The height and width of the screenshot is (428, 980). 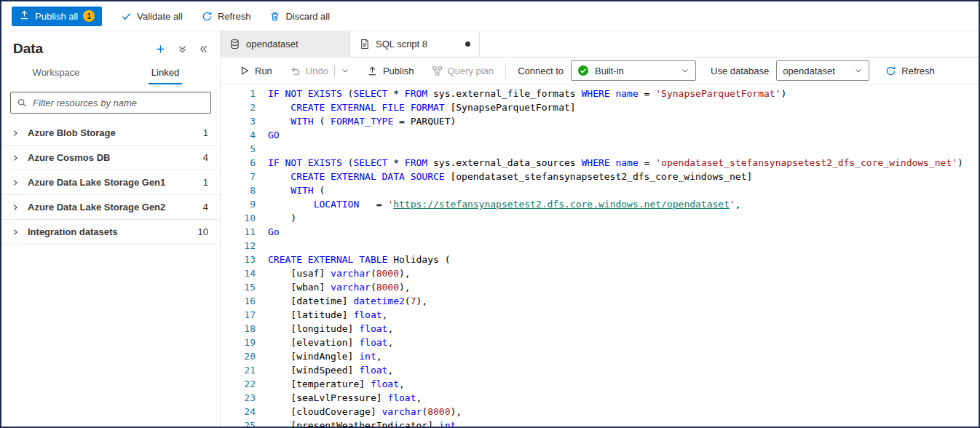 What do you see at coordinates (600, 163) in the screenshot?
I see `code-line: 6IF NOT EXISTS (SELECT * FROM sys.extern…` at bounding box center [600, 163].